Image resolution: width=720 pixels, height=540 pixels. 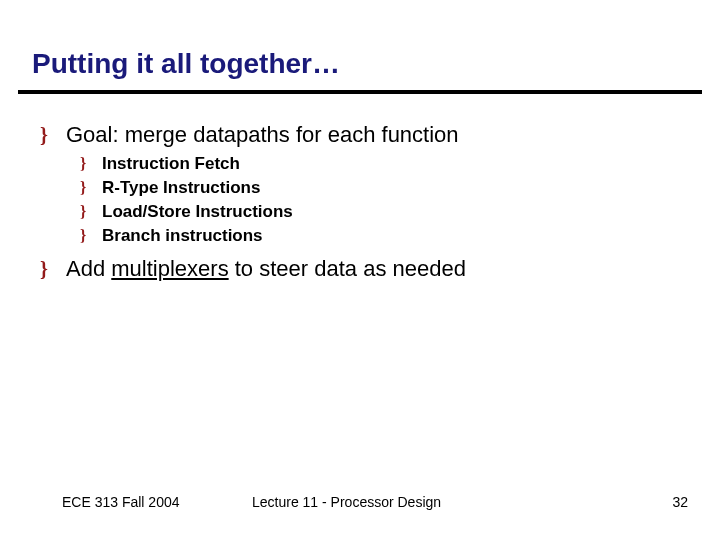 What do you see at coordinates (88, 268) in the screenshot?
I see `text-pre: Add` at bounding box center [88, 268].